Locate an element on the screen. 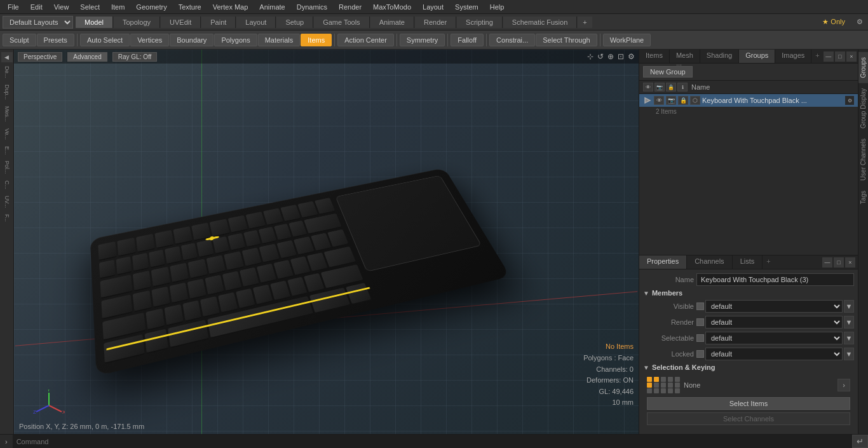 This screenshot has height=448, width=868. group-expand-icon is located at coordinates (648, 100).